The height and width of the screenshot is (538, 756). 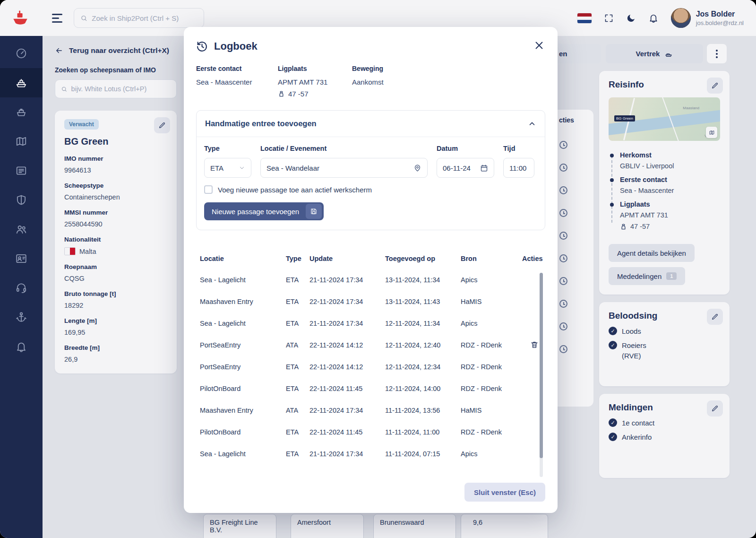 I want to click on header-update: Update, so click(x=347, y=259).